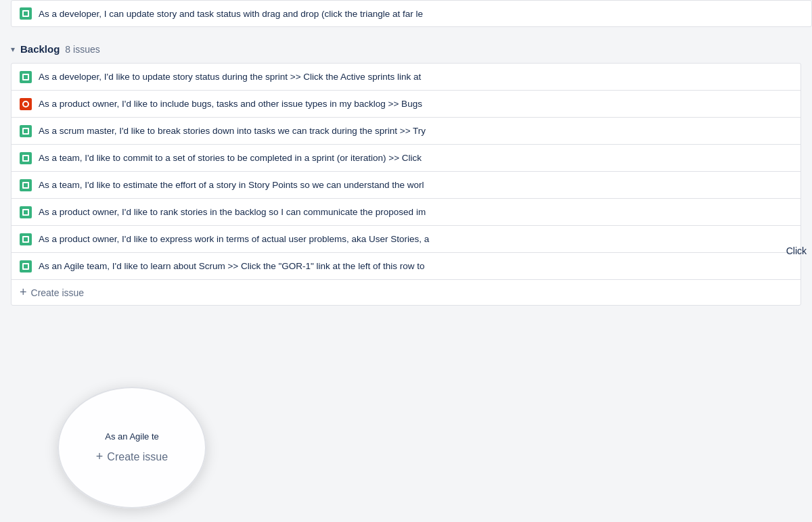 The height and width of the screenshot is (522, 812). What do you see at coordinates (26, 14) in the screenshot?
I see `story-icon-inner` at bounding box center [26, 14].